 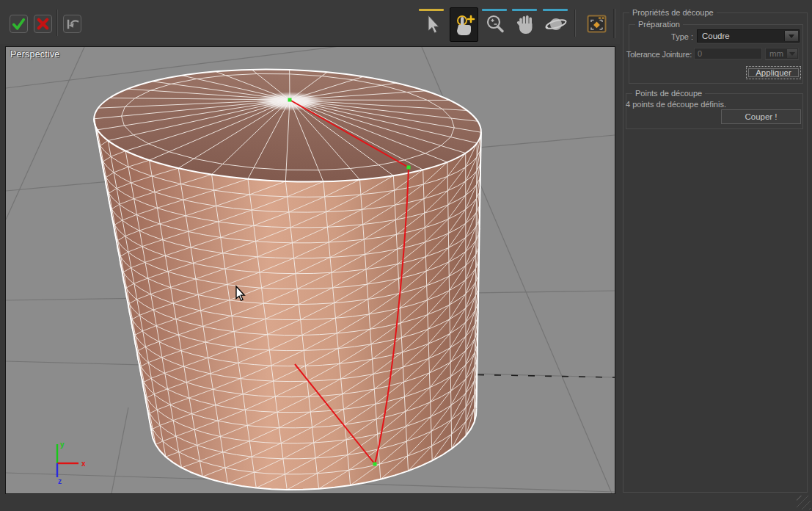 What do you see at coordinates (310, 22) in the screenshot?
I see `main-toolbar` at bounding box center [310, 22].